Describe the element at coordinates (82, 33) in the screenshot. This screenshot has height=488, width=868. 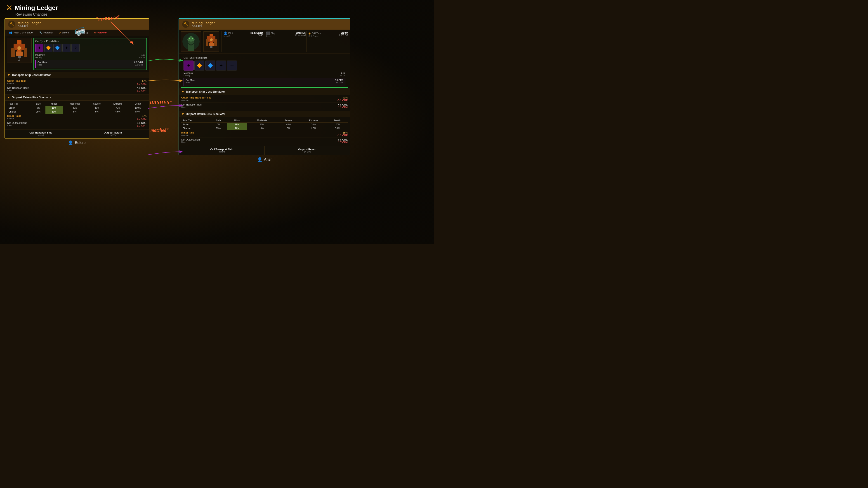
I see `tab-drill-power: 📡 1,000 dp` at that location.